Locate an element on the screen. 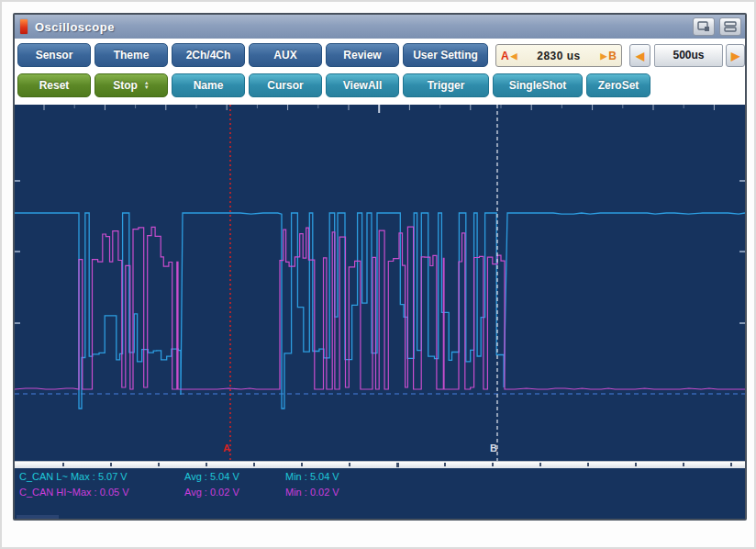  channel-min-value: Min : 0.02 V is located at coordinates (516, 492).